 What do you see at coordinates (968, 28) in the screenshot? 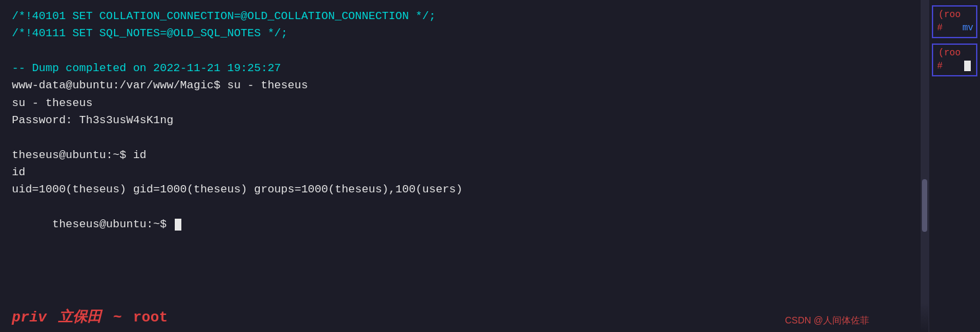
I see `panel-mv-text: mv` at bounding box center [968, 28].